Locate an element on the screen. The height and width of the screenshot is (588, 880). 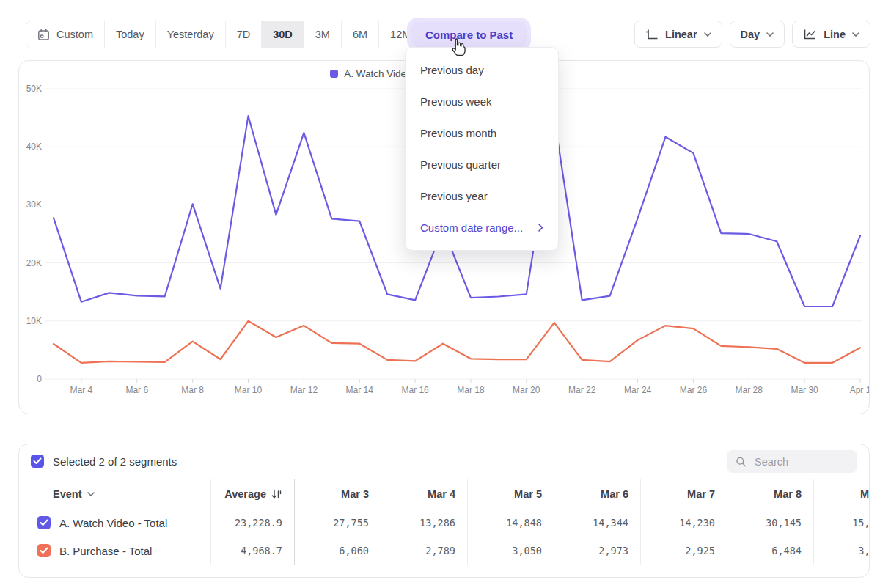
menu-item-previous-day: Previous day is located at coordinates (482, 70).